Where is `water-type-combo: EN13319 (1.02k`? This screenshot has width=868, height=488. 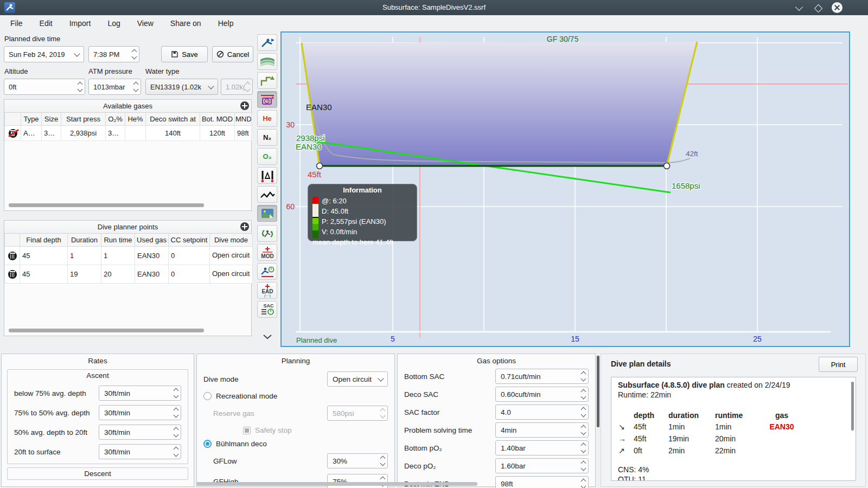
water-type-combo: EN13319 (1.02k is located at coordinates (182, 87).